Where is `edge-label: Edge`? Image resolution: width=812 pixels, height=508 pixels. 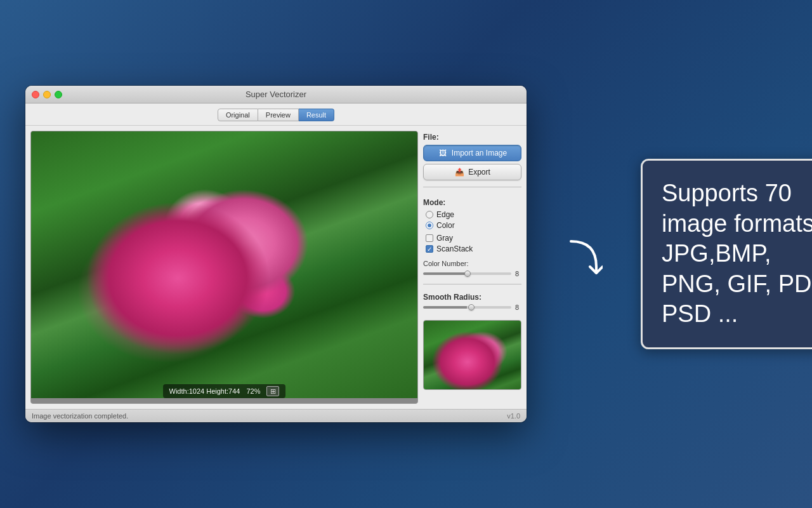 edge-label: Edge is located at coordinates (445, 215).